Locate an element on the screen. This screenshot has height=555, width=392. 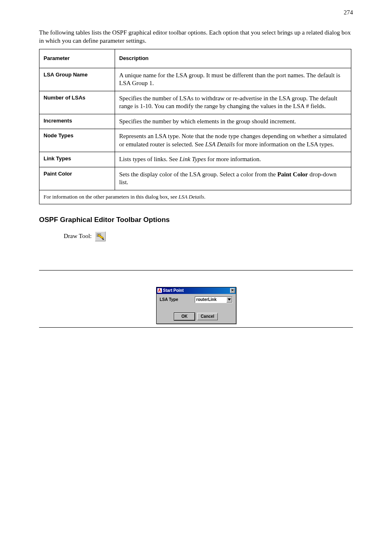
param-desc: A unique name for the LSA group. It must… is located at coordinates (233, 79).